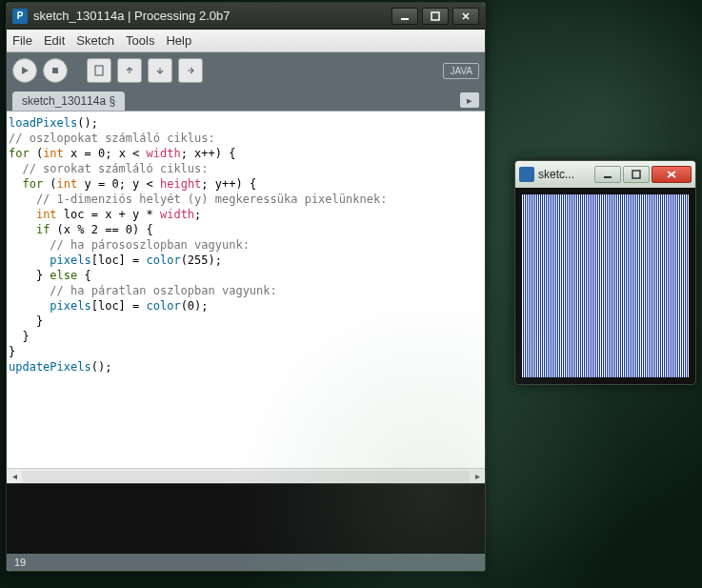  Describe the element at coordinates (672, 174) in the screenshot. I see `sketch-close-button` at that location.